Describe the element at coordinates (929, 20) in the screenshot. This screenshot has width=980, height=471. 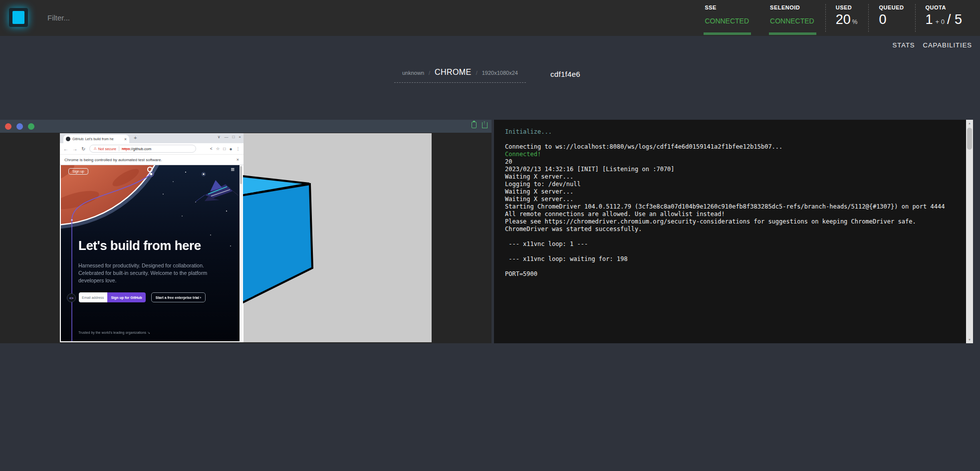
I see `quota-value: 1` at that location.